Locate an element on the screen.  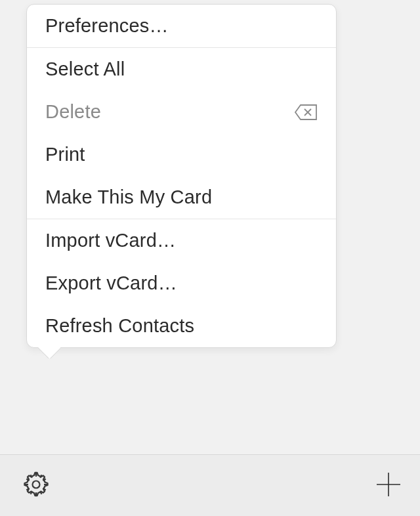
bottom-toolbar is located at coordinates (210, 485).